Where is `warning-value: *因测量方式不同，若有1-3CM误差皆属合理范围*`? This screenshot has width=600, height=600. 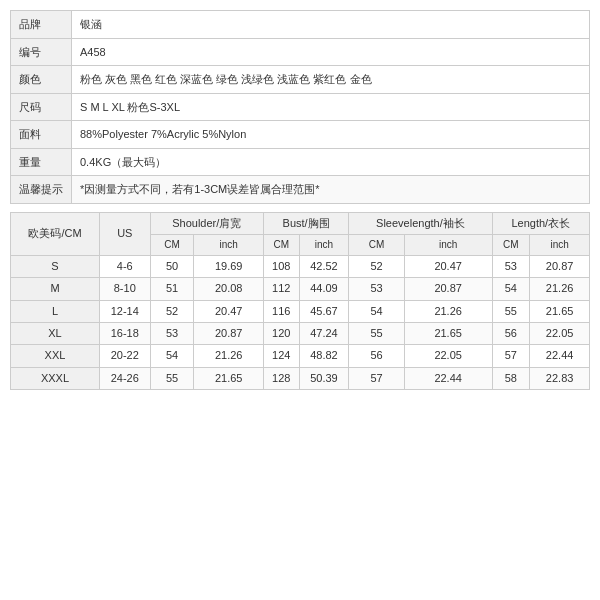 warning-value: *因测量方式不同，若有1-3CM误差皆属合理范围* is located at coordinates (331, 190).